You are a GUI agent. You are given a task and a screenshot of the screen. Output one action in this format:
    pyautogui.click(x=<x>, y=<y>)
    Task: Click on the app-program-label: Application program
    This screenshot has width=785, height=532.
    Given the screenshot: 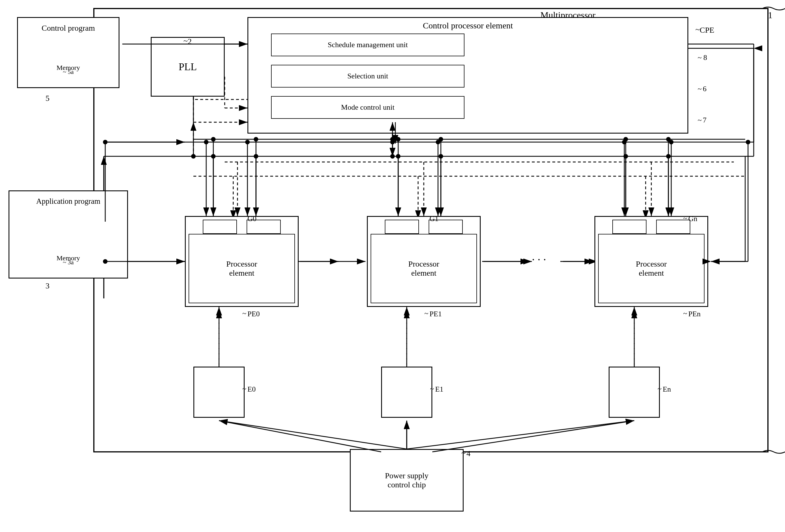 What is the action you would take?
    pyautogui.click(x=68, y=201)
    